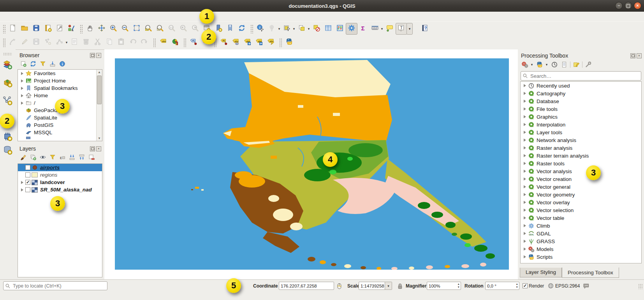 This screenshot has width=644, height=300. What do you see at coordinates (328, 29) in the screenshot?
I see `open-attribute-table-button` at bounding box center [328, 29].